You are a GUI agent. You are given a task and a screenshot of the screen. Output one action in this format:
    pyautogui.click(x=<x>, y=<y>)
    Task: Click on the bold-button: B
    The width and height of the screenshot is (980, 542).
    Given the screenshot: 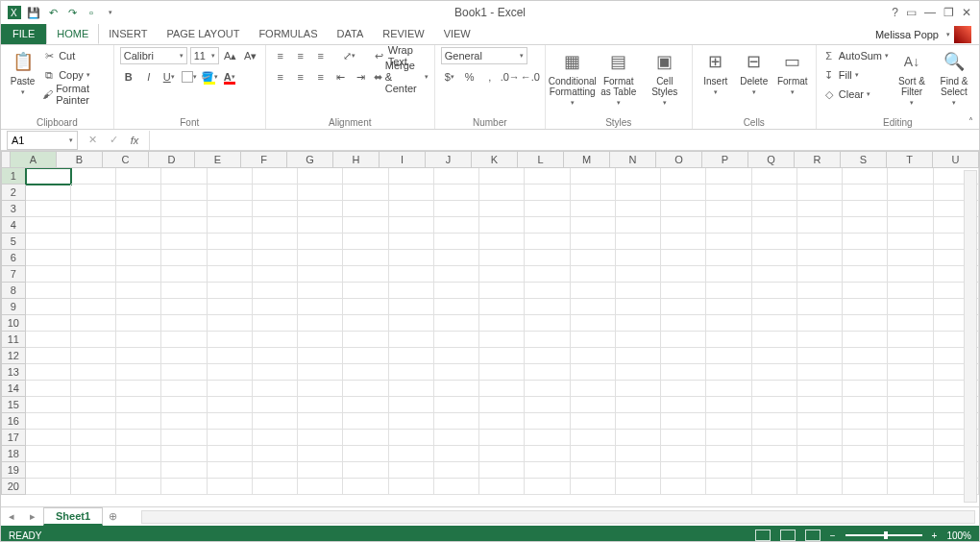 What is the action you would take?
    pyautogui.click(x=129, y=77)
    